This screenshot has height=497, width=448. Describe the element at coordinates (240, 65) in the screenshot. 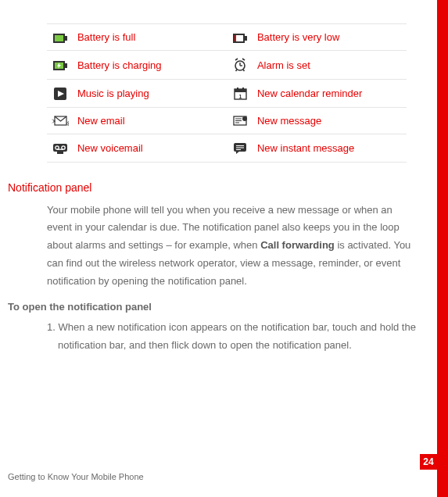

I see `alarm-icon` at that location.